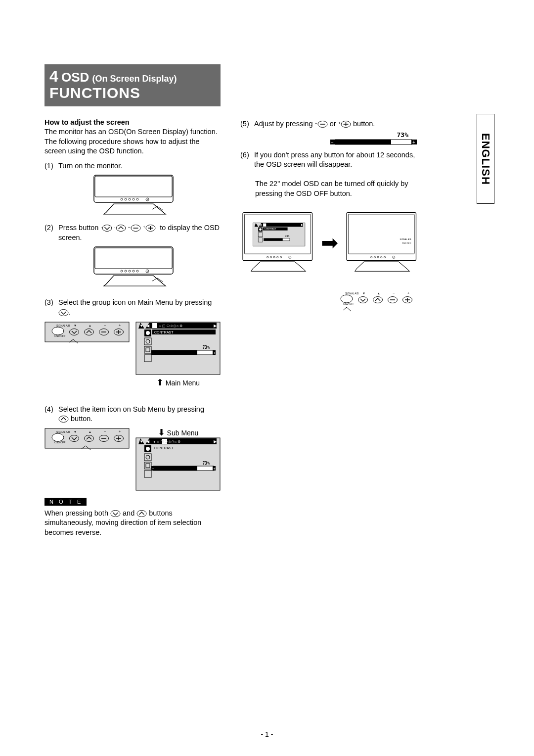 The height and width of the screenshot is (756, 534). I want to click on chapter-heading: 4 OSD (On Screen Display) FUNCTIONS, so click(133, 85).